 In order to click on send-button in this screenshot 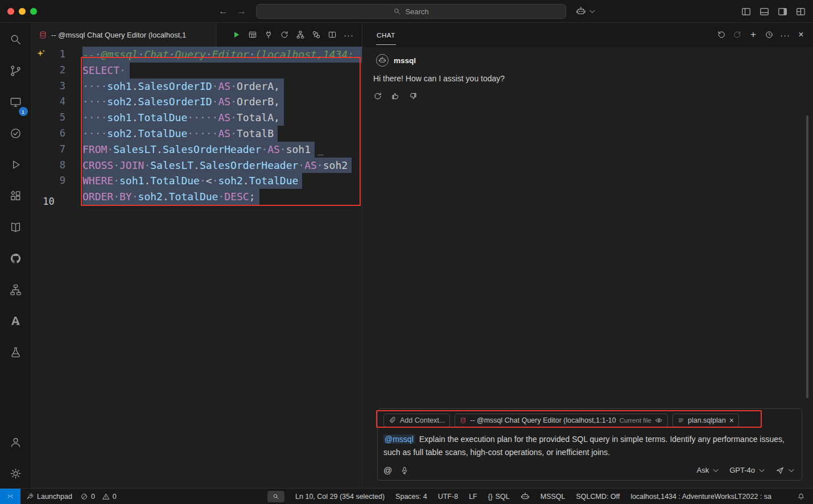, I will do `click(786, 470)`.